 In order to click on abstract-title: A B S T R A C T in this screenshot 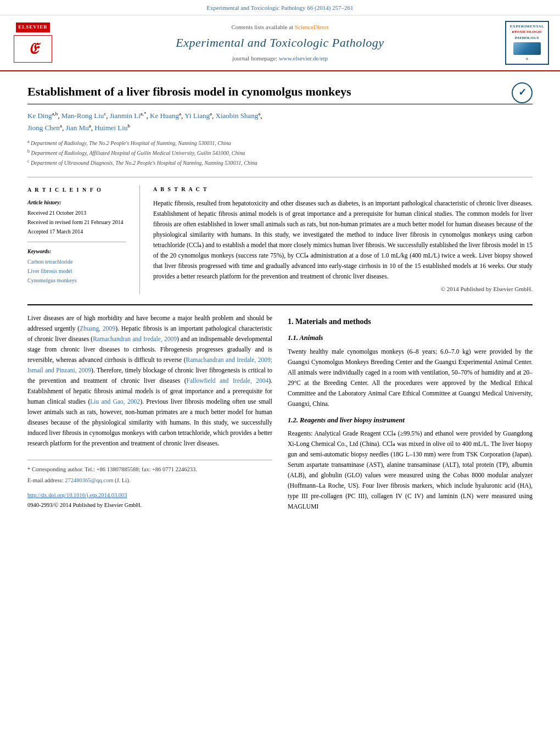, I will do `click(343, 189)`.